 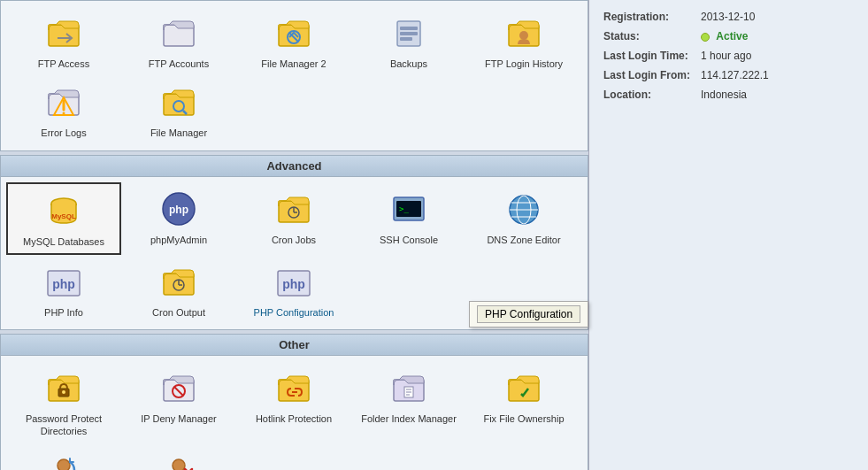 I want to click on ip-deny-manager-icon, so click(x=179, y=388).